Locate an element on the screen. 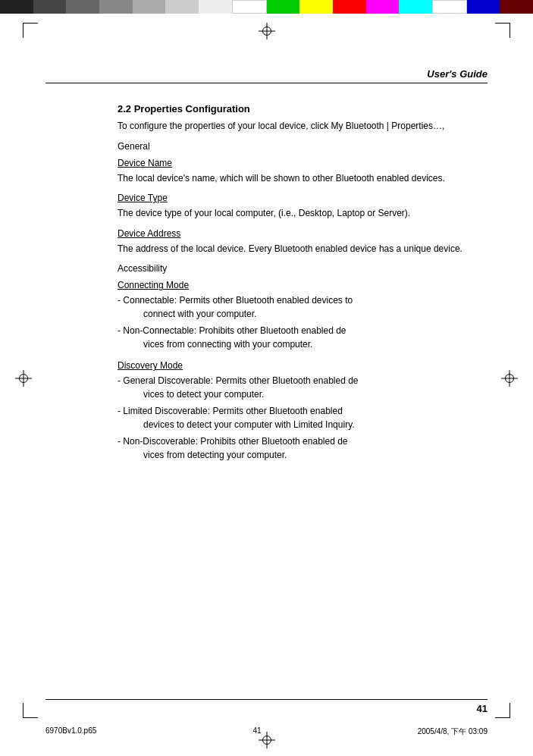 The height and width of the screenshot is (756, 533). discovery-bullet-2-cont: devices to detect your computer with Lim… is located at coordinates (241, 425).